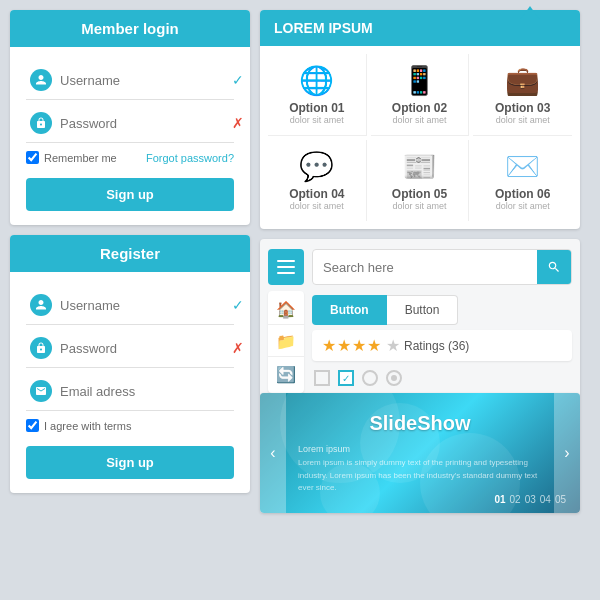  Describe the element at coordinates (442, 346) in the screenshot. I see `ratings-row: ★★★★★ Ratings (36)` at that location.